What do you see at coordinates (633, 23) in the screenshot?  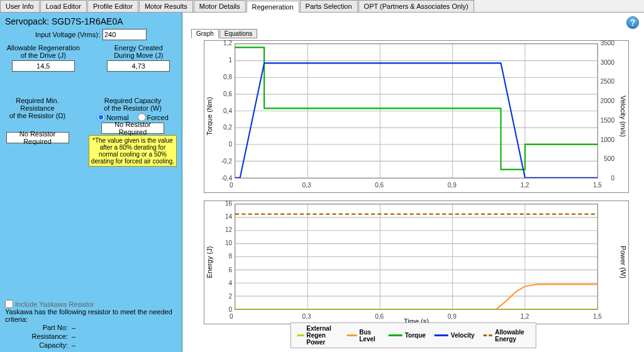 I see `help-icon: ?` at bounding box center [633, 23].